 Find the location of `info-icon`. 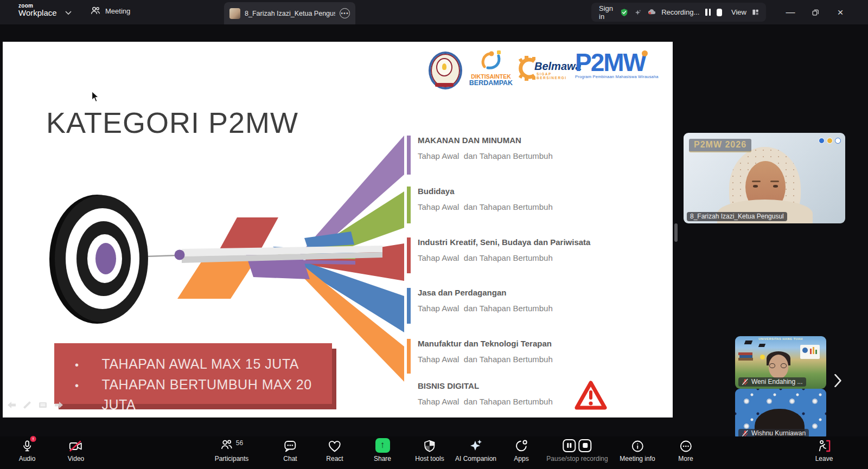

info-icon is located at coordinates (637, 446).